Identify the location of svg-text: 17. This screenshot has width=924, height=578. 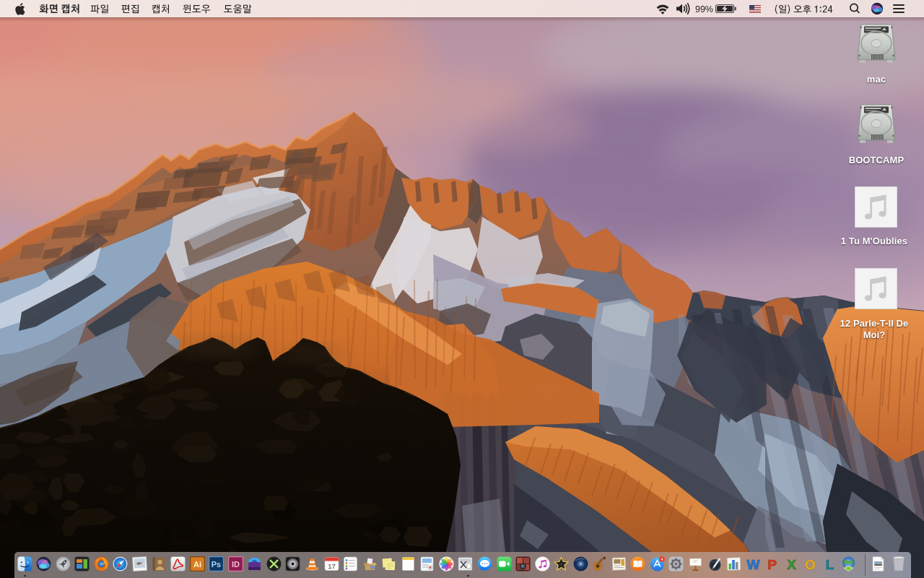
(332, 566).